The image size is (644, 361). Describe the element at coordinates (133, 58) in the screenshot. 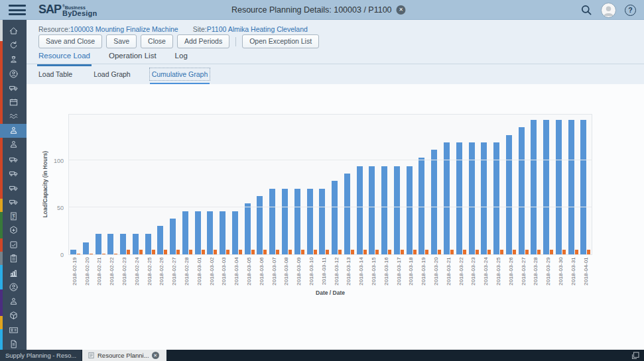

I see `tab-operation-list: Operation List` at that location.